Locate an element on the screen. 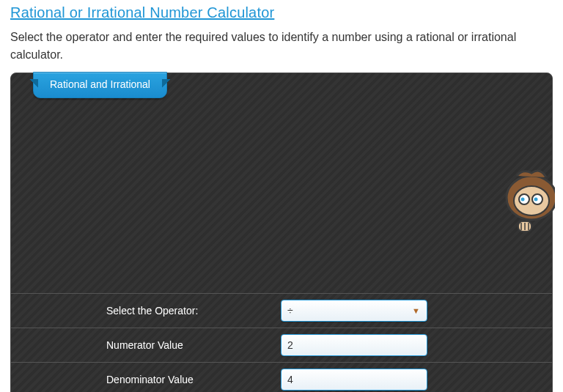 Image resolution: width=563 pixels, height=392 pixels. row-denominator: Denominator Value is located at coordinates (282, 377).